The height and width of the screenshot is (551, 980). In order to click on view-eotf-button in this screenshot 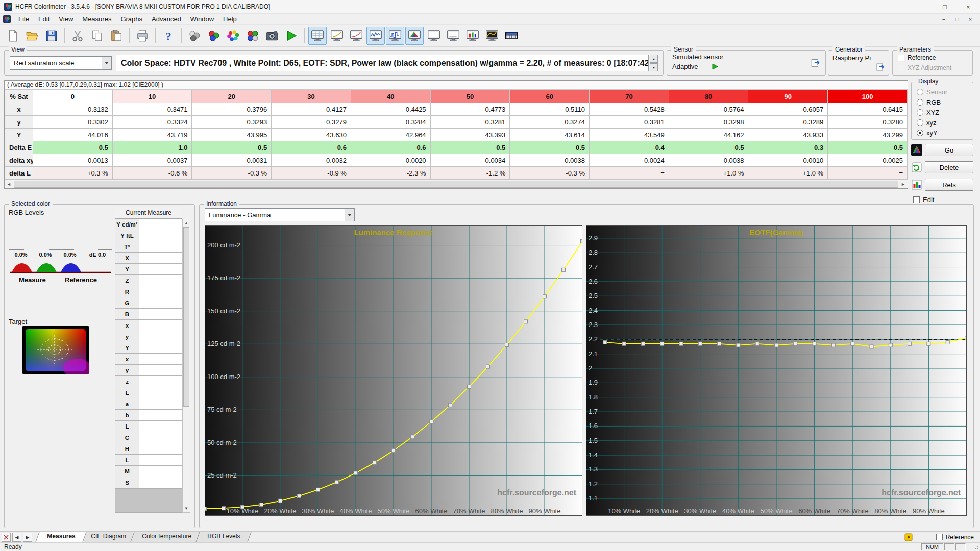, I will do `click(395, 36)`.